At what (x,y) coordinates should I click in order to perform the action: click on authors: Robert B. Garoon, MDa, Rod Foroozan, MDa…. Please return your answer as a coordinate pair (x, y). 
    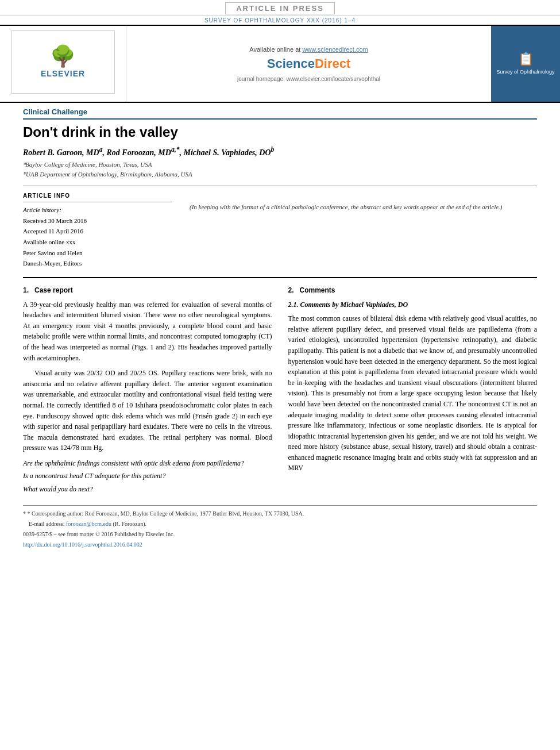
    Looking at the image, I should click on (280, 152).